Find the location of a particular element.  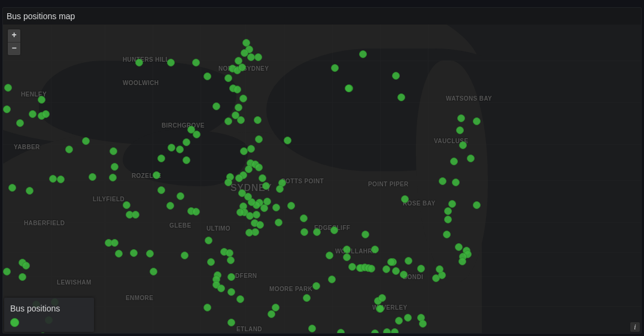

zoom-in-button: + is located at coordinates (14, 36).